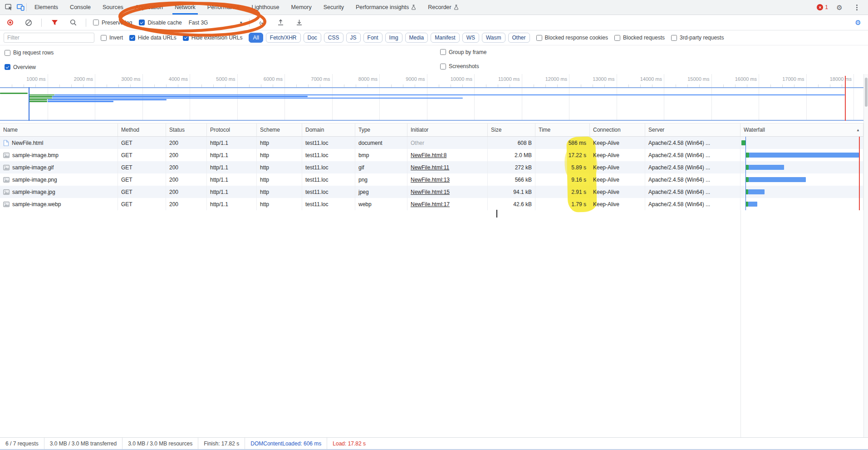  Describe the element at coordinates (386, 7) in the screenshot. I see `tab-performance-insights: Performance insights` at that location.